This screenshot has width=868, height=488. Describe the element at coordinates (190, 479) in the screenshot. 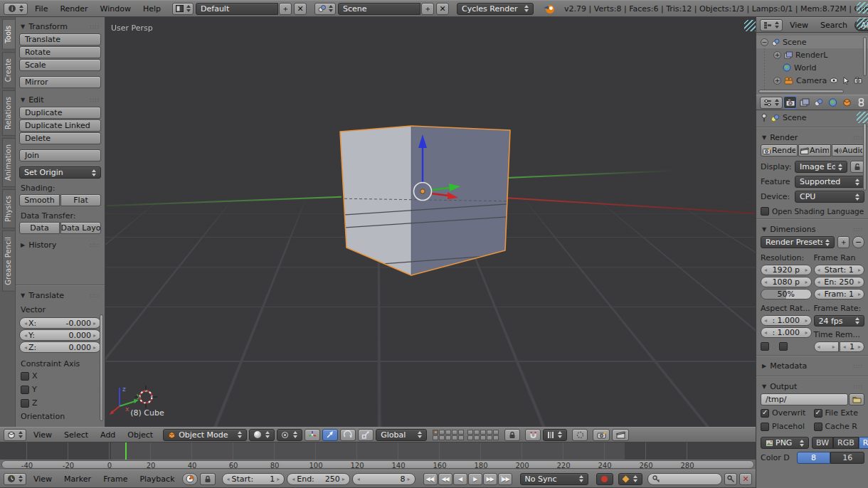

I see `preview-range-button` at that location.